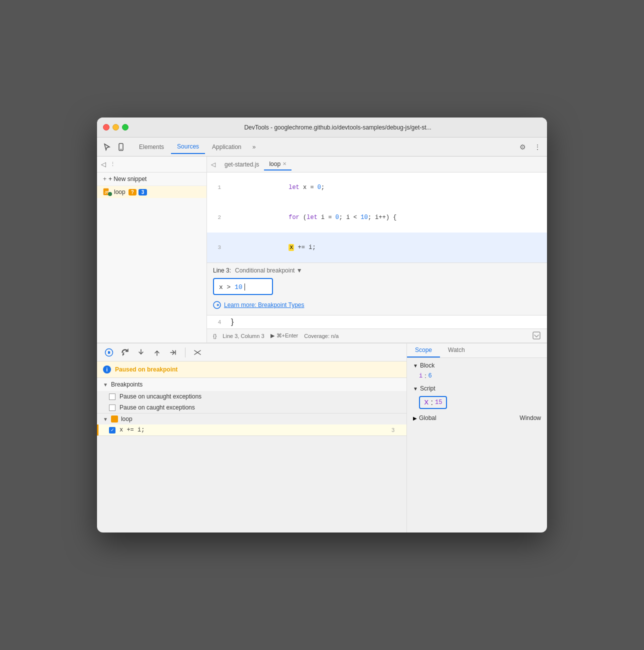  I want to click on scope-var-i: i : 6, so click(477, 376).